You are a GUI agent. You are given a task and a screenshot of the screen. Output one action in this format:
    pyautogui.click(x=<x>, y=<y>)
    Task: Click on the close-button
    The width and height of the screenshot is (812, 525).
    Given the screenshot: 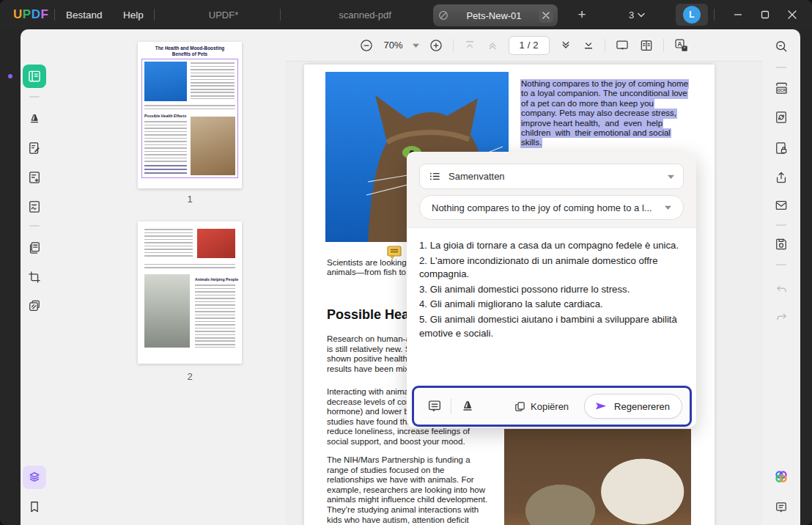 What is the action you would take?
    pyautogui.click(x=792, y=15)
    